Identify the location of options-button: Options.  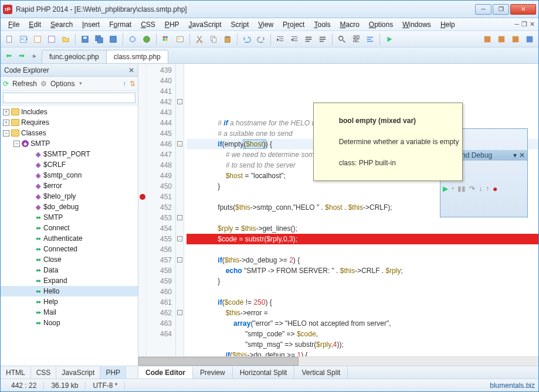
(62, 84).